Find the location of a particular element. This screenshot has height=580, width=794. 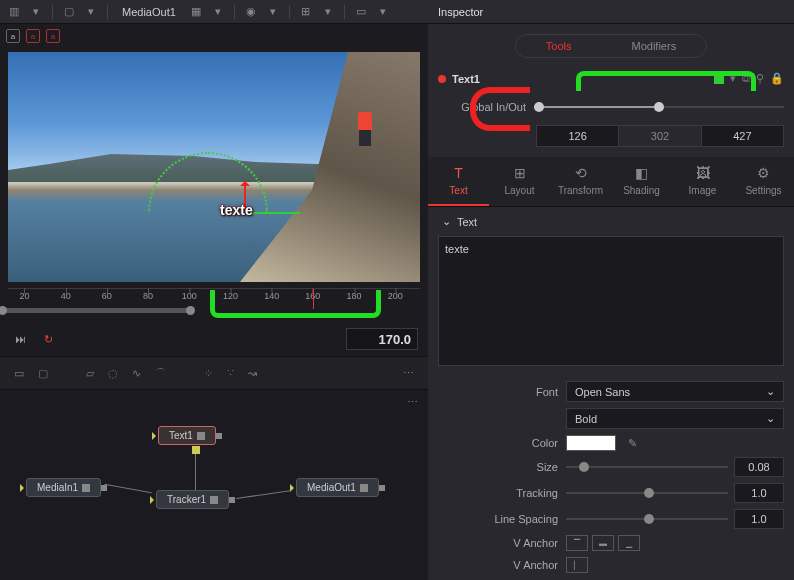

more-tools-icon: ⋯ is located at coordinates (408, 374).